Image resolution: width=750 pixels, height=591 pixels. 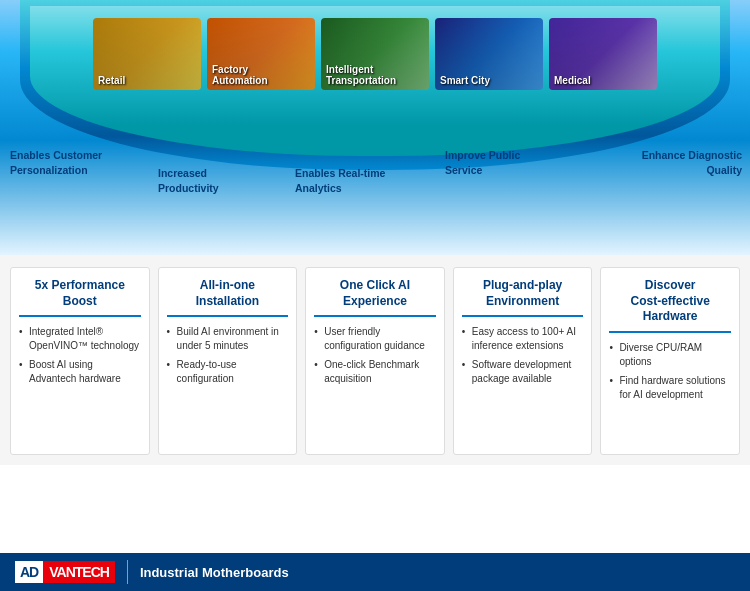 What do you see at coordinates (128, 572) in the screenshot?
I see `footer-divider` at bounding box center [128, 572].